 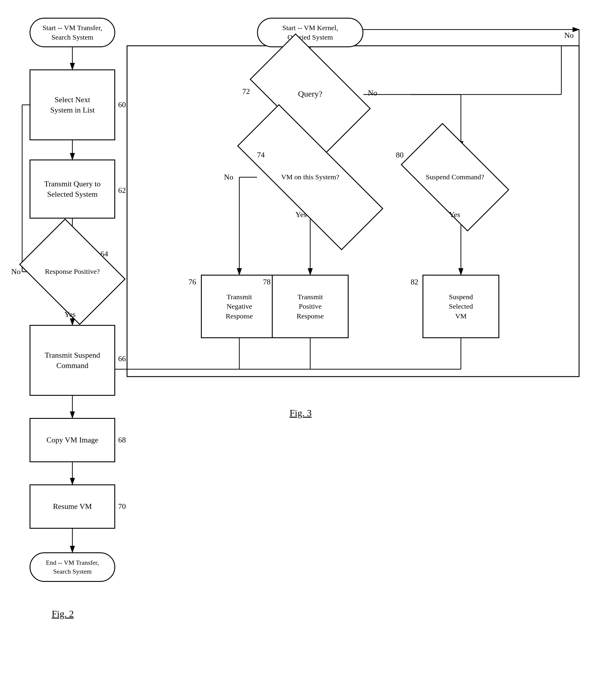 I want to click on no-right-query: No, so click(x=373, y=93).